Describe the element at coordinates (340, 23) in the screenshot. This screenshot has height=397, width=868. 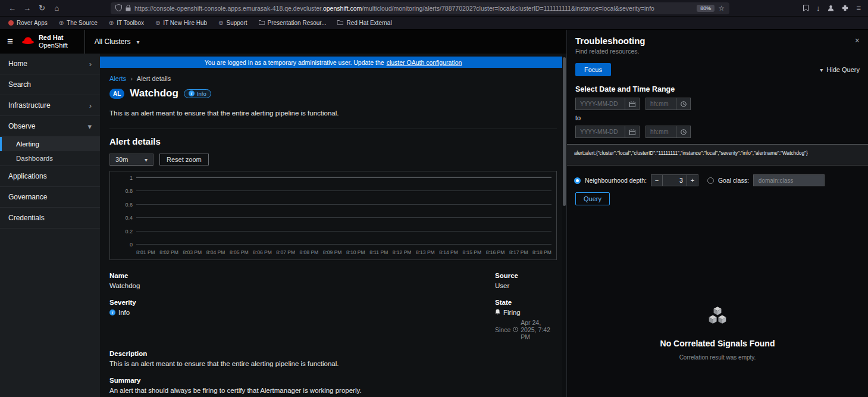
I see `folder-icon` at that location.